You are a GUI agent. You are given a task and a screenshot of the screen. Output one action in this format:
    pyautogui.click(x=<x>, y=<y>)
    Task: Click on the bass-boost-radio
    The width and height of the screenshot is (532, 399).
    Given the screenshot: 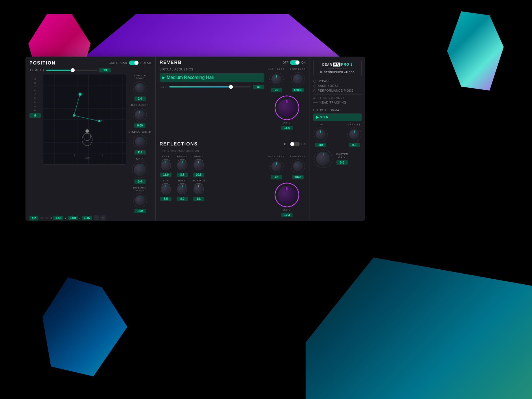 What is the action you would take?
    pyautogui.click(x=315, y=86)
    